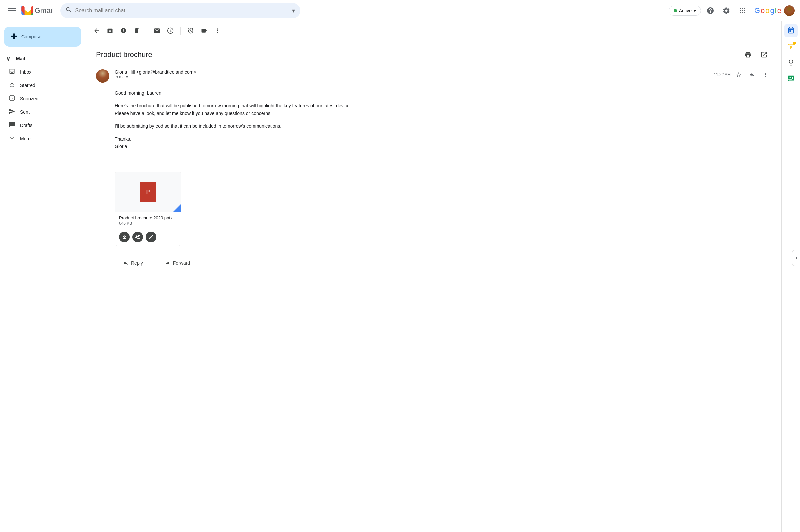 Image resolution: width=800 pixels, height=532 pixels. I want to click on user-avatar, so click(789, 11).